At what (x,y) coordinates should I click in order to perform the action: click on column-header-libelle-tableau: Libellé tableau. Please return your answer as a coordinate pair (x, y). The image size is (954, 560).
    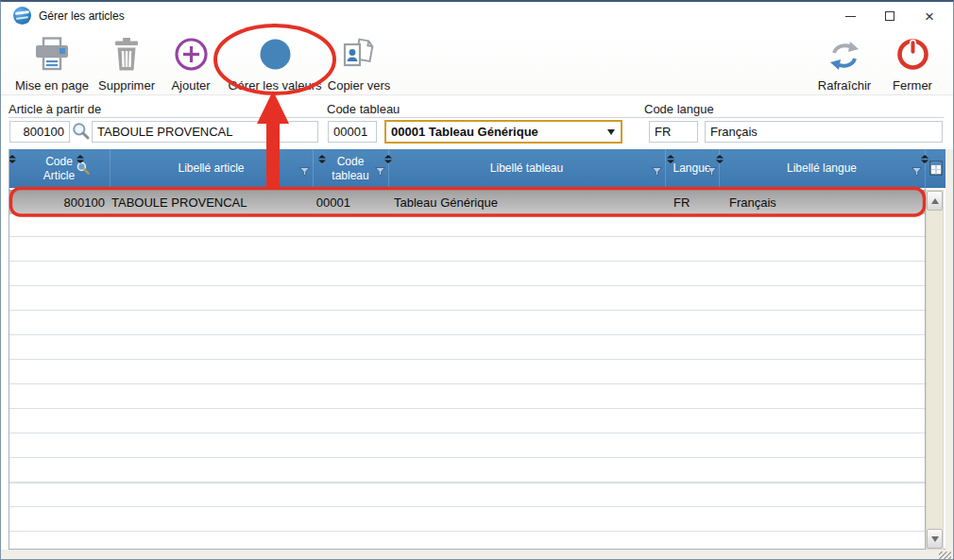
    Looking at the image, I should click on (527, 168).